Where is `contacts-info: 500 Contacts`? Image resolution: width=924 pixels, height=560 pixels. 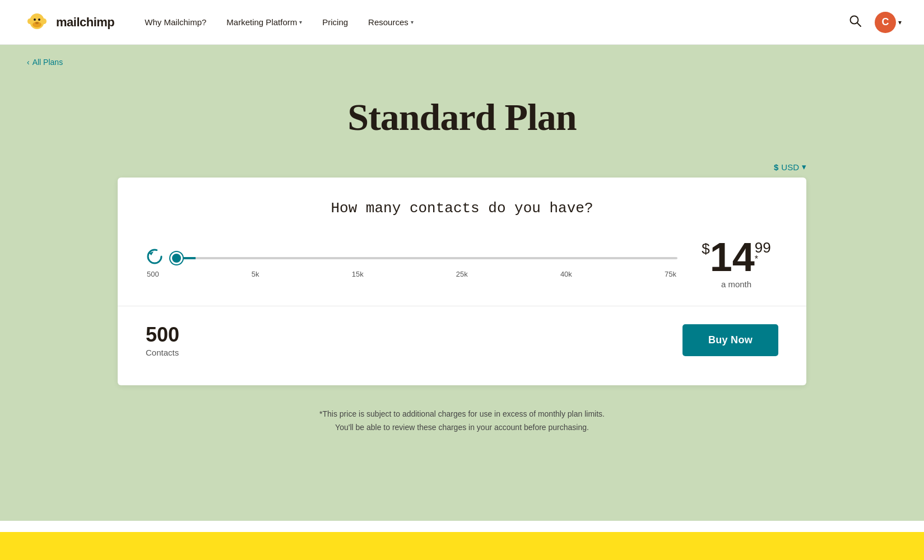 contacts-info: 500 Contacts is located at coordinates (162, 340).